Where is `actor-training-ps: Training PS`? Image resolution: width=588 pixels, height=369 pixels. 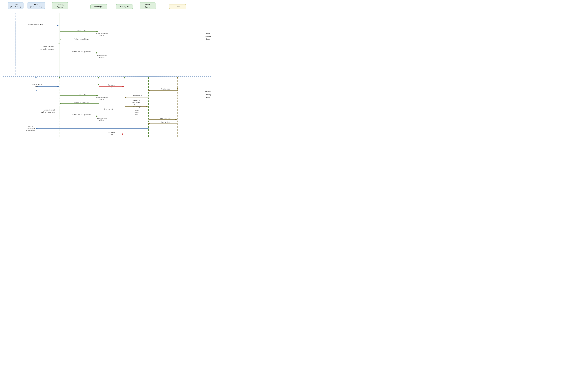 actor-training-ps: Training PS is located at coordinates (99, 7).